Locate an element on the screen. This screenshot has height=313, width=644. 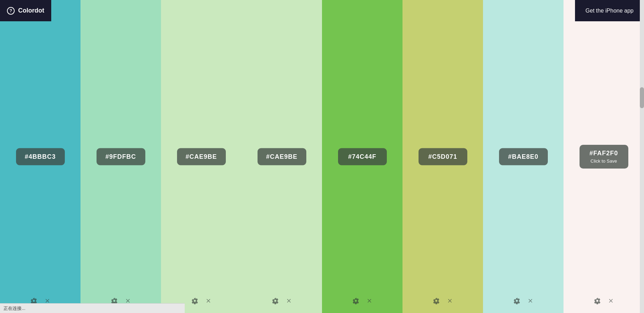
logo-label: Colordot is located at coordinates (31, 10).